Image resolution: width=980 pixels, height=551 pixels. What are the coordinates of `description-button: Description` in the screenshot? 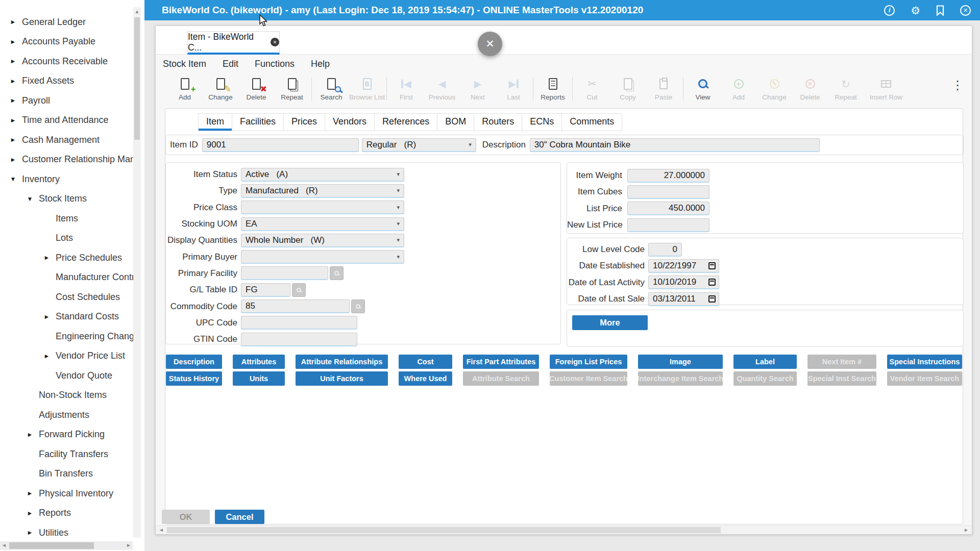 It's located at (194, 362).